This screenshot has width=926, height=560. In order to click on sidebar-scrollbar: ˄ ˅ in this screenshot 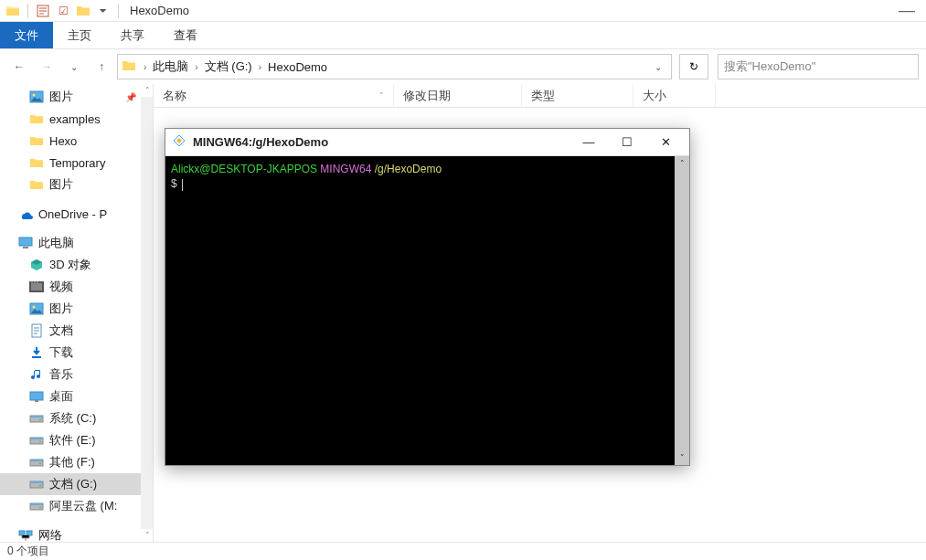, I will do `click(147, 312)`.